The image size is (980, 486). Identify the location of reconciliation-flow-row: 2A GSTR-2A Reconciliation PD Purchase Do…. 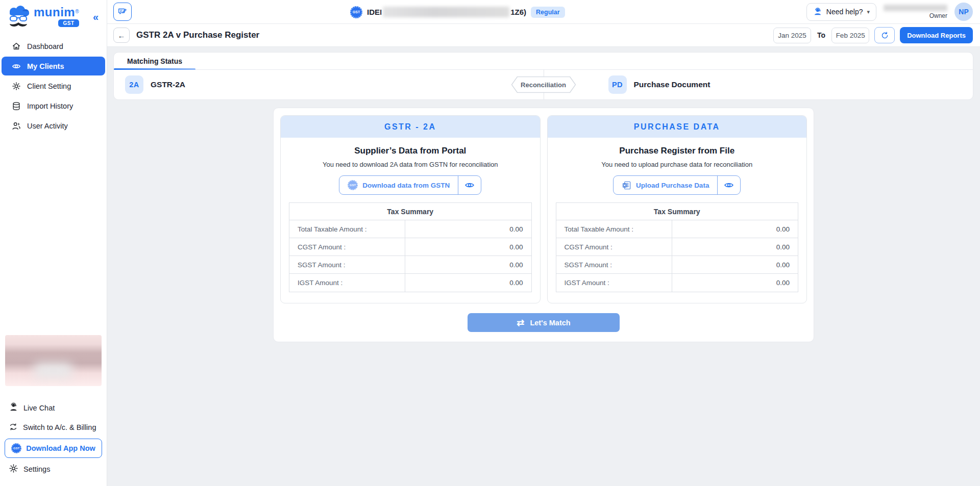
(543, 85).